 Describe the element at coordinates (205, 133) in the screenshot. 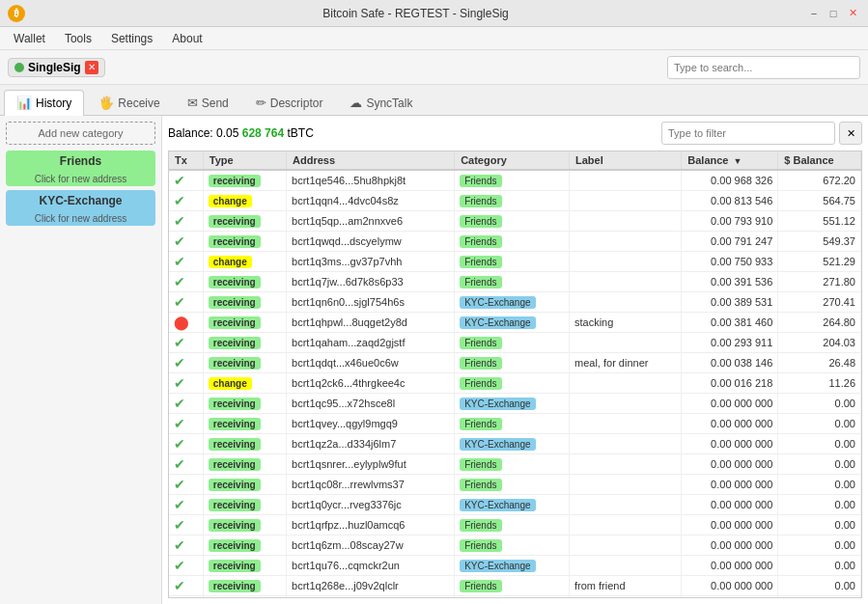

I see `balance-prefix: Balance: 0.05` at that location.